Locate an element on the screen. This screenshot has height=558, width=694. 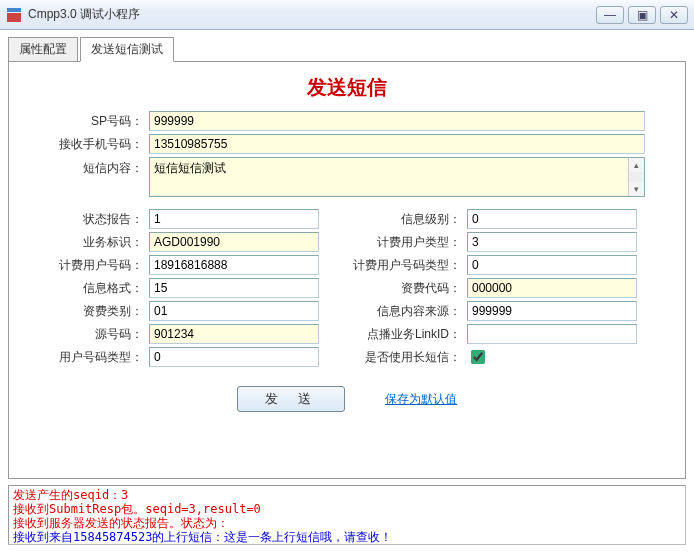
linkid-input is located at coordinates (552, 334).